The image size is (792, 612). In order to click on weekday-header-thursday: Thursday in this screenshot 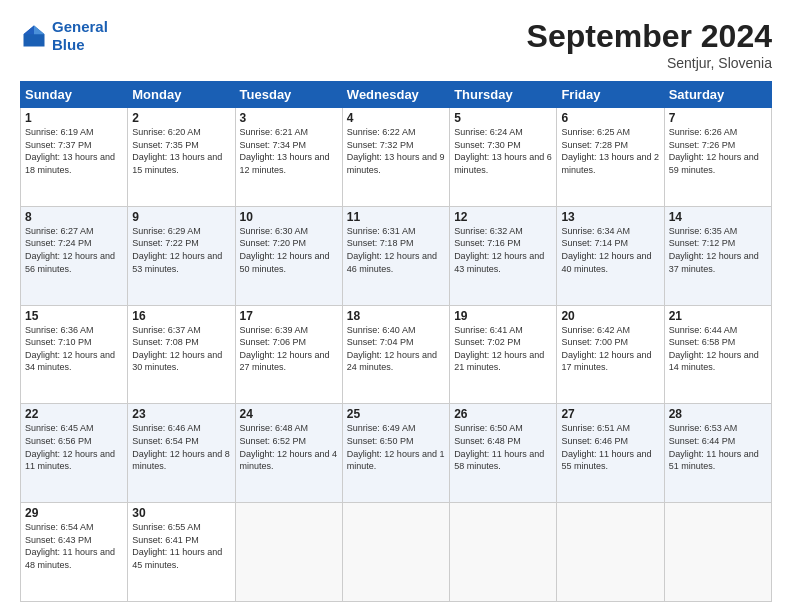, I will do `click(504, 95)`.